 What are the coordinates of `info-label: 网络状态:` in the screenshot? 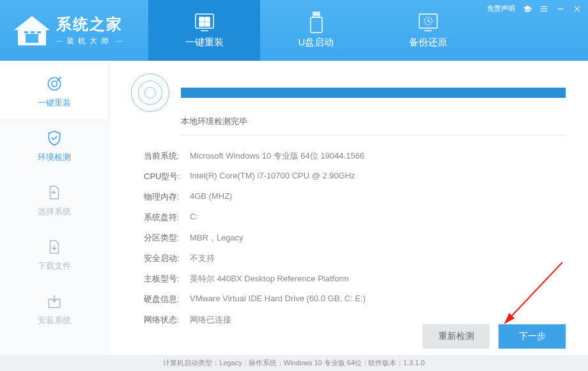 It's located at (167, 320).